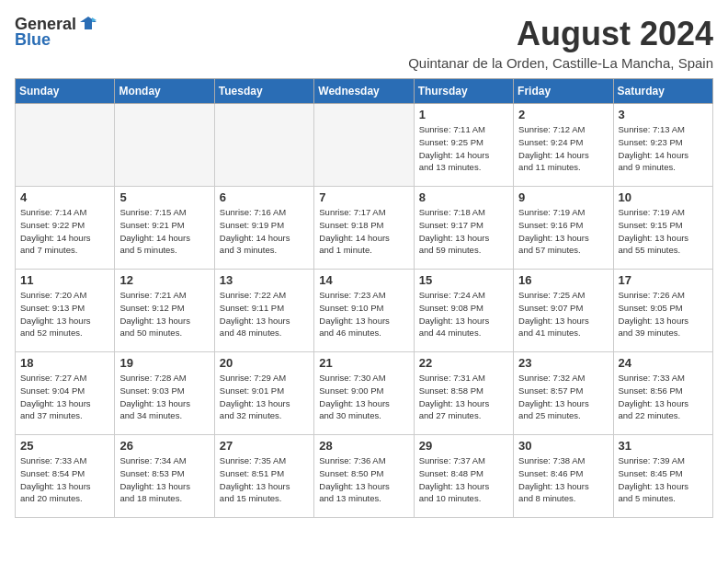 Image resolution: width=728 pixels, height=563 pixels. I want to click on calendar-cell: 21Sunrise: 7:30 AM Sunset: 9:00 PM Dayli…, so click(364, 394).